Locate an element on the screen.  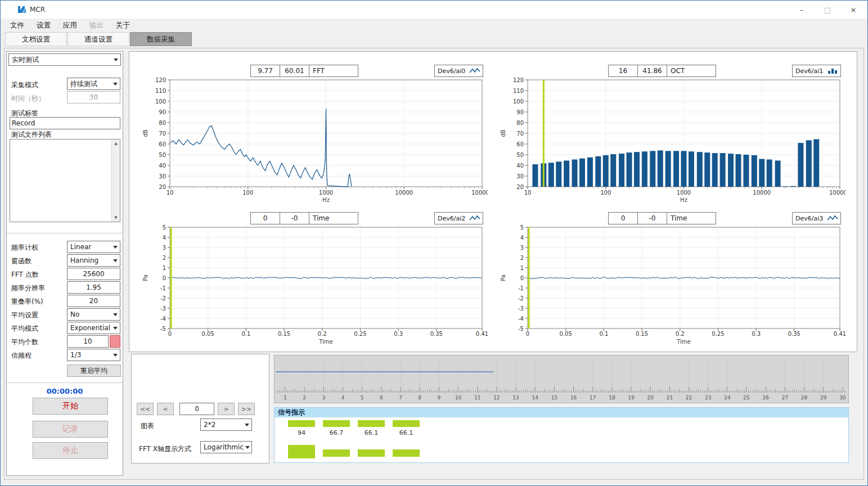
menu-item-about: 关于 is located at coordinates (123, 26).